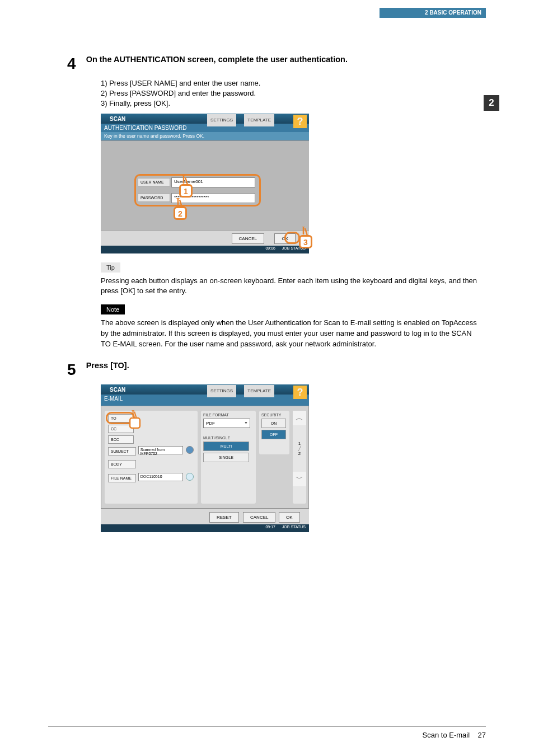 The width and height of the screenshot is (534, 756). Describe the element at coordinates (205, 184) in the screenshot. I see `auth-screenshot: SCAN SETTINGS TEMPLATE ? AUTHENTICATION …` at that location.